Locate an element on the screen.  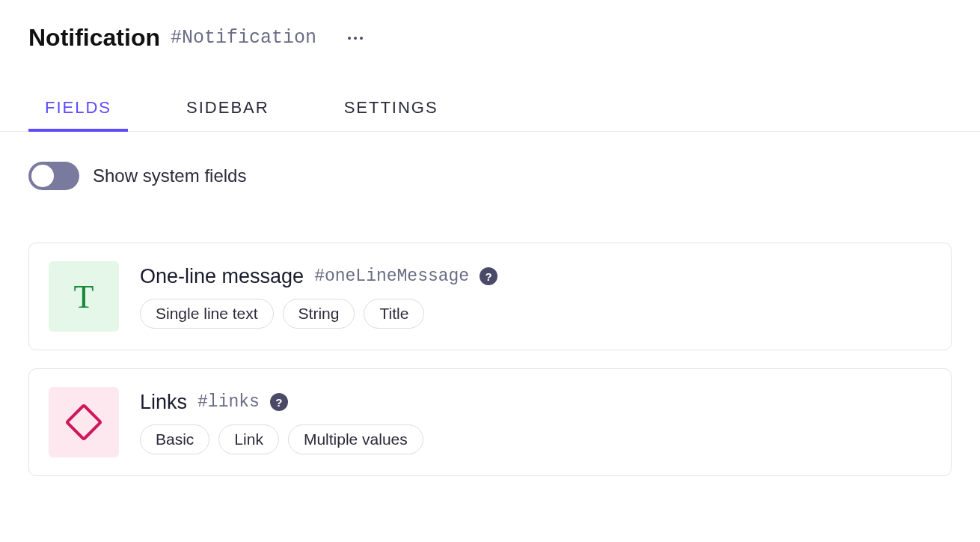
more-icon is located at coordinates (355, 38).